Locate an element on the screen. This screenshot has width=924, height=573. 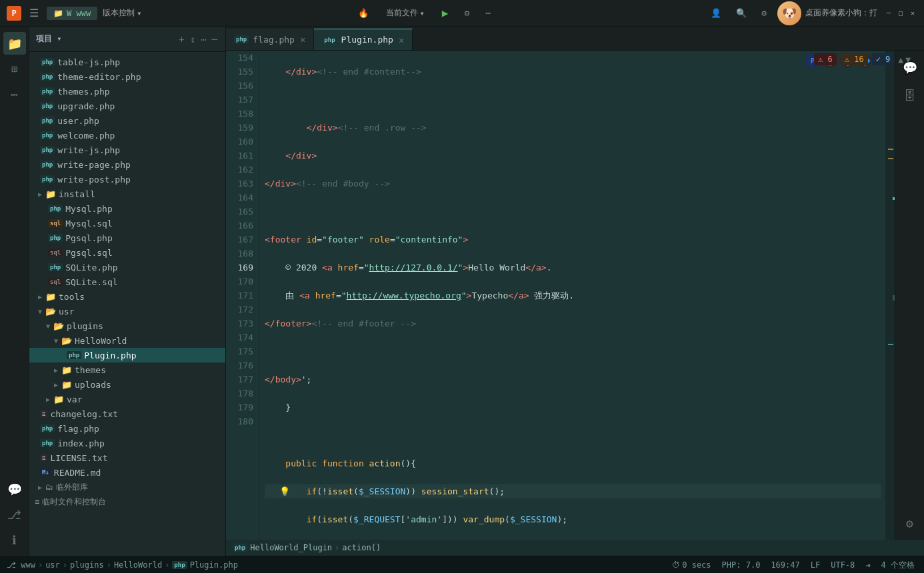
info-badge: ✓ 9 is located at coordinates (883, 59).